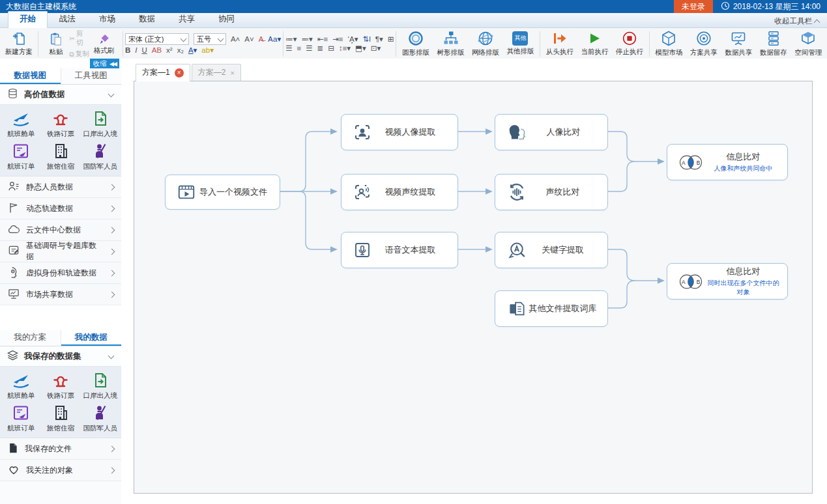 The width and height of the screenshot is (827, 504). I want to click on copy-button: ⧉ 复制, so click(80, 54).